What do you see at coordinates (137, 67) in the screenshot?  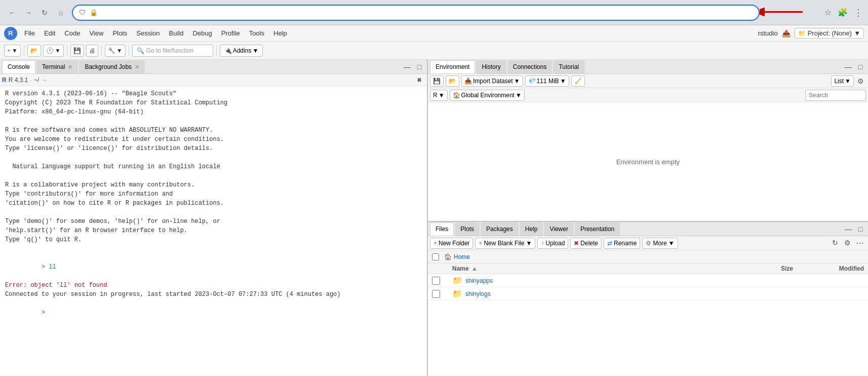 I see `background-jobs-tab-close: ✕` at bounding box center [137, 67].